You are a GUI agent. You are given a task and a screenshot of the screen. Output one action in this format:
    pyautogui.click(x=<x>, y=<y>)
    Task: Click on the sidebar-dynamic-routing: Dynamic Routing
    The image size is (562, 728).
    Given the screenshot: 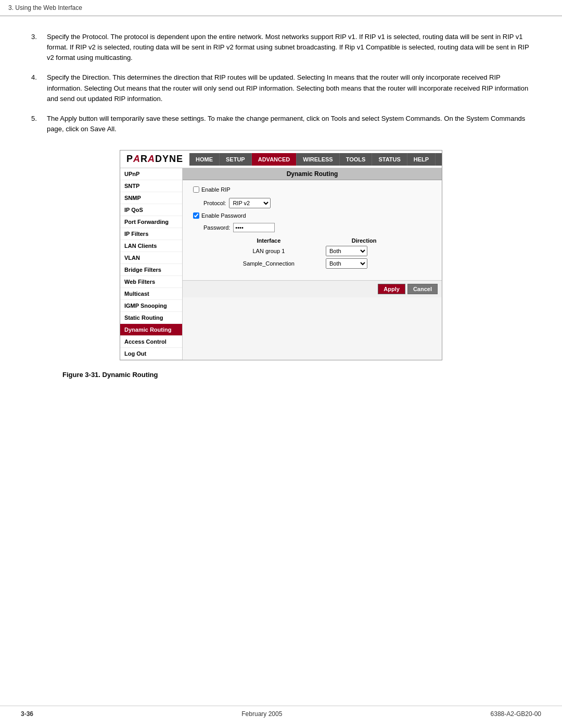 What is the action you would take?
    pyautogui.click(x=151, y=330)
    